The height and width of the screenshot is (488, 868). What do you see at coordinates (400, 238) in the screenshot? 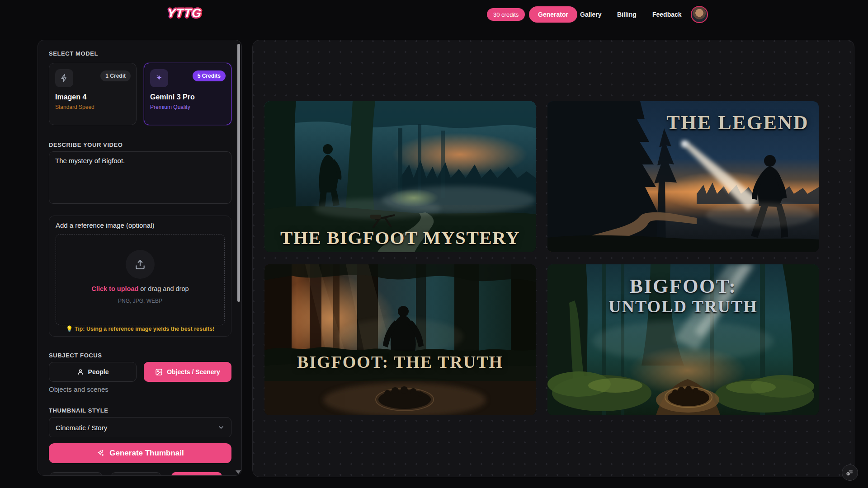
I see `thumbnail-1-title: THE BIGFOOT MYSTERY` at bounding box center [400, 238].